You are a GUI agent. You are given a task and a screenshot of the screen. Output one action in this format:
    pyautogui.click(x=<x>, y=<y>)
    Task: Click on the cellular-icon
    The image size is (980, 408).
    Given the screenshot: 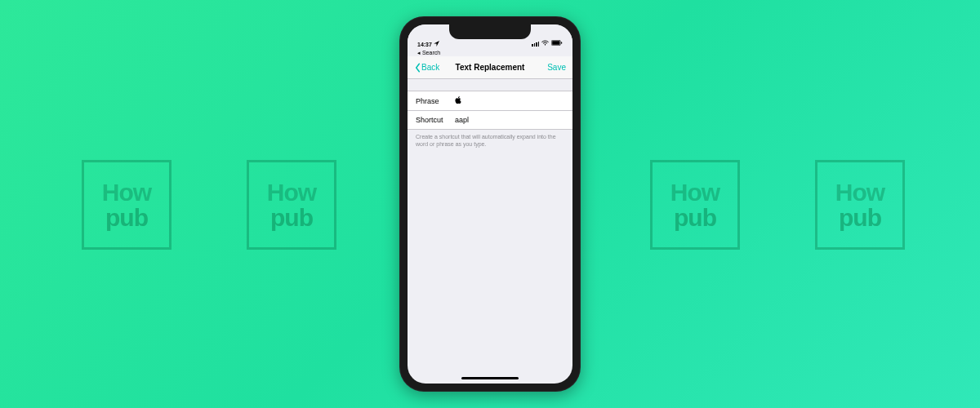 What is the action you would take?
    pyautogui.click(x=536, y=44)
    